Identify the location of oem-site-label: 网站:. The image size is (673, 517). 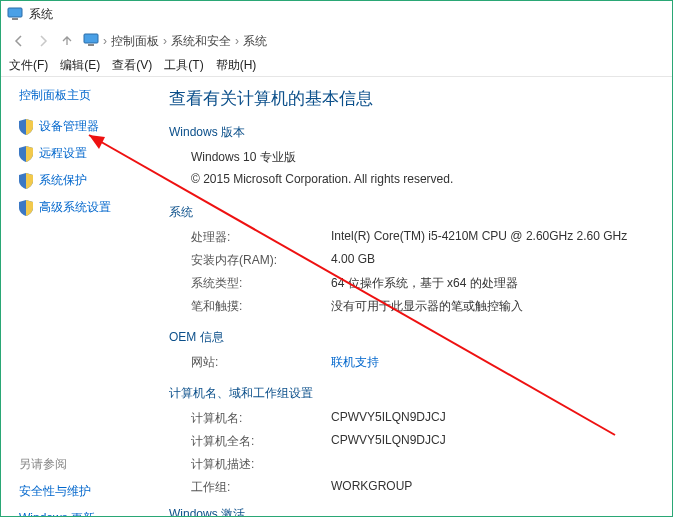
(261, 362).